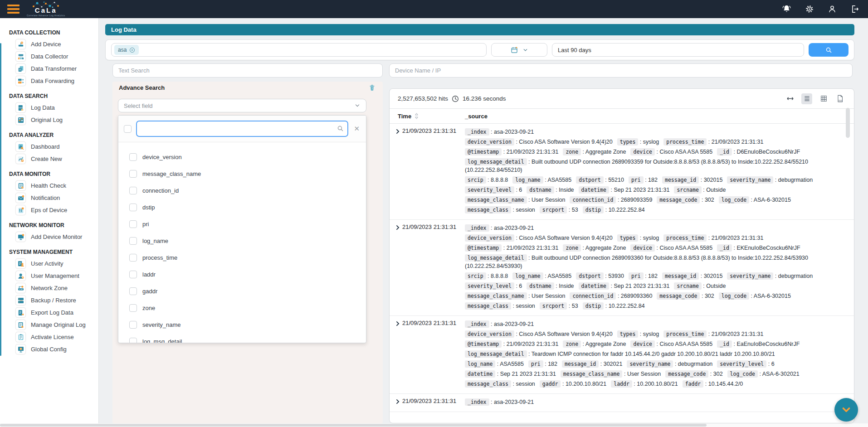 The height and width of the screenshot is (427, 868). Describe the element at coordinates (49, 56) in the screenshot. I see `sidebar-item-data-collector: Data Collector` at that location.